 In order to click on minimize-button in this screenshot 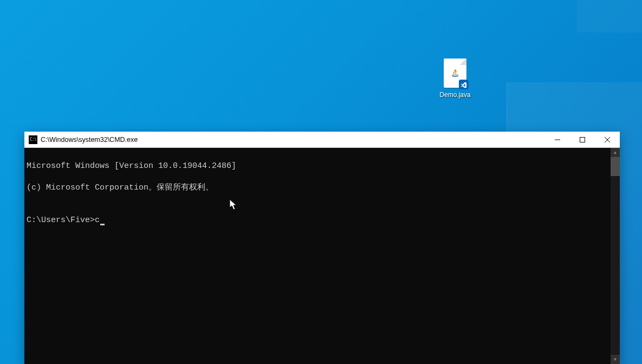, I will do `click(557, 140)`.